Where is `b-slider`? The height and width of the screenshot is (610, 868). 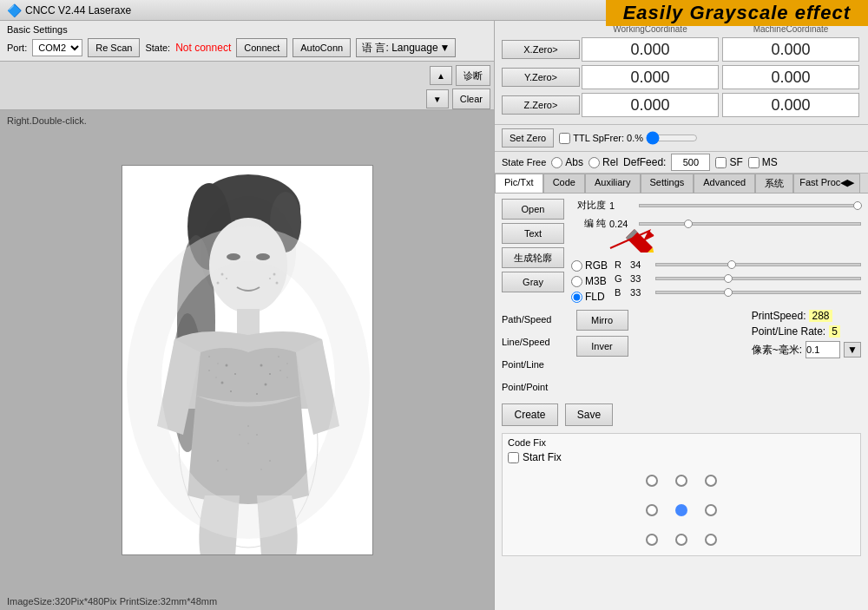
b-slider is located at coordinates (759, 292).